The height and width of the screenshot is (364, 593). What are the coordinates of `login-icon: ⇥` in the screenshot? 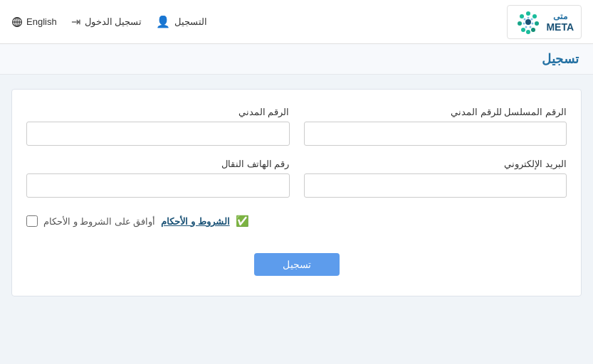 It's located at (75, 21).